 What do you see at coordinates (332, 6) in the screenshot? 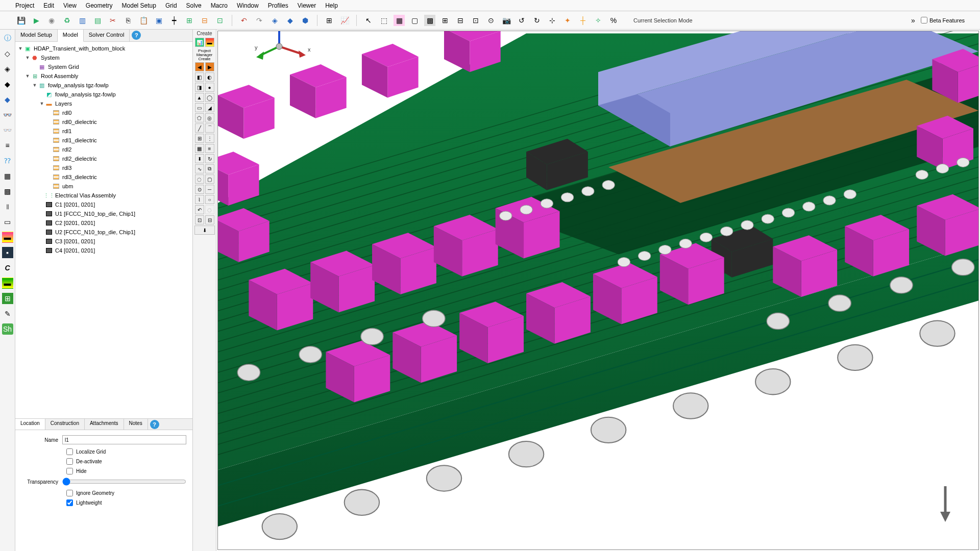
I see `menu-help: Help` at bounding box center [332, 6].